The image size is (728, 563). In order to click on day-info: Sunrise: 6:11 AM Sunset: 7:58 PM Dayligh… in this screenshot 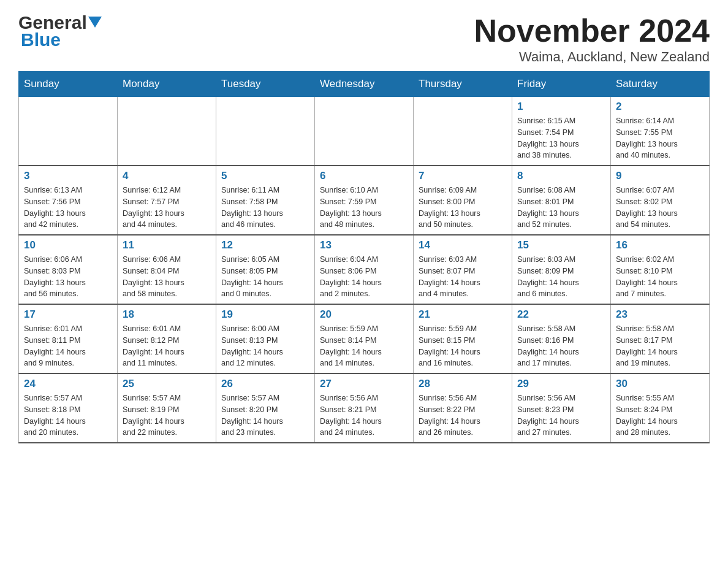, I will do `click(265, 207)`.